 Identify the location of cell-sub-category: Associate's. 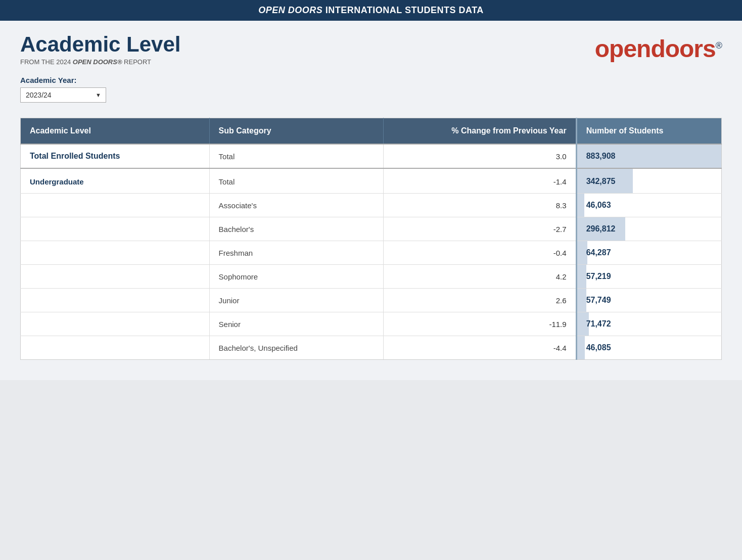
(296, 205).